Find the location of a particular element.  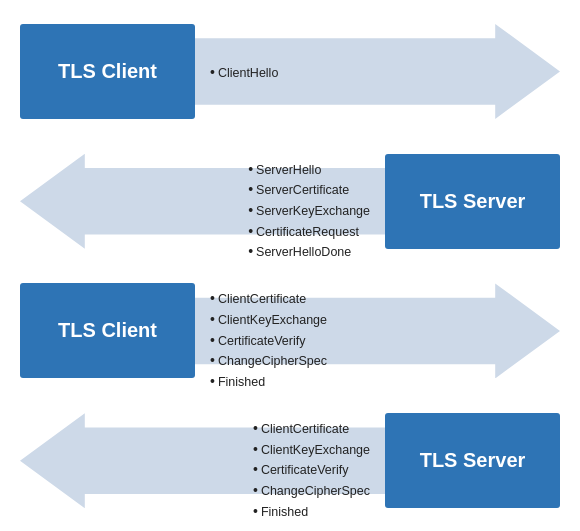

bullet-text: ServerHelloDone is located at coordinates (304, 252).